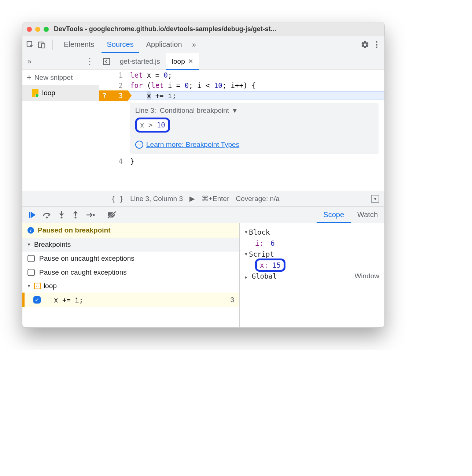 The width and height of the screenshot is (472, 476). I want to click on snippet-item-loop: loop, so click(61, 93).